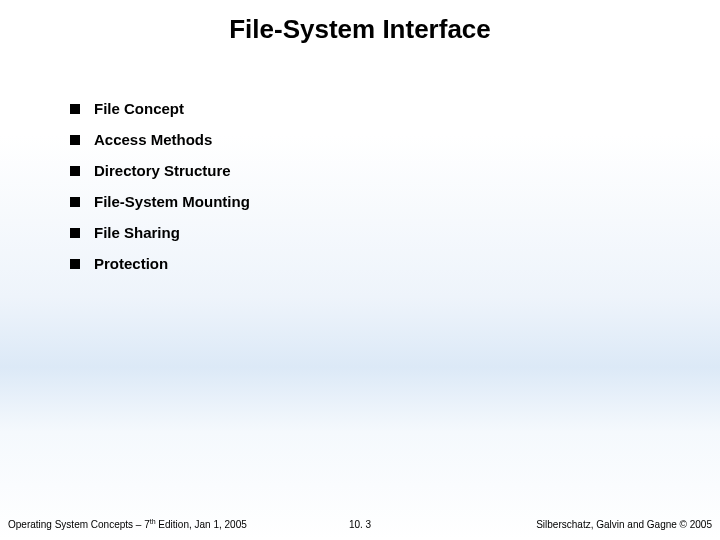 Image resolution: width=720 pixels, height=540 pixels. I want to click on list-item: File Concept, so click(160, 108).